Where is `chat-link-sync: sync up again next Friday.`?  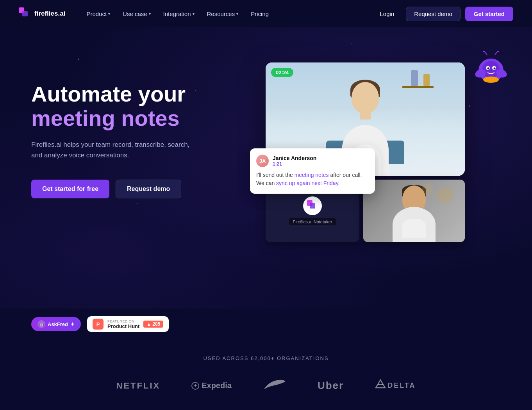 chat-link-sync: sync up again next Friday. is located at coordinates (308, 183).